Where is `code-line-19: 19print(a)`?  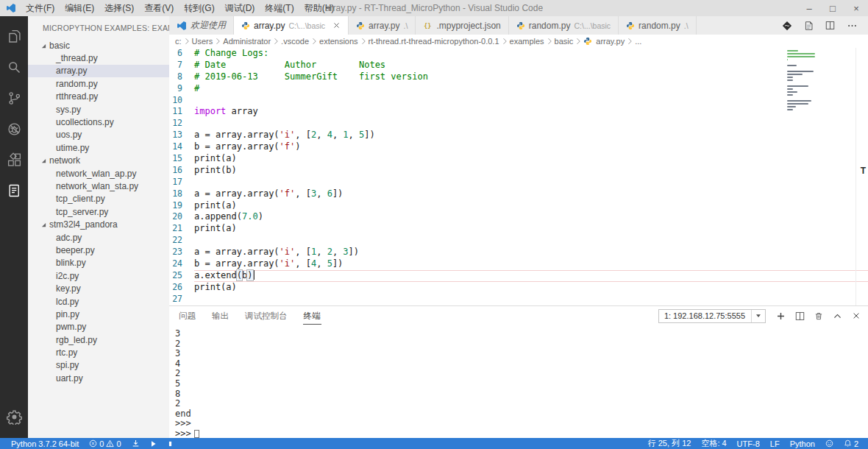
code-line-19: 19print(a) is located at coordinates (519, 206).